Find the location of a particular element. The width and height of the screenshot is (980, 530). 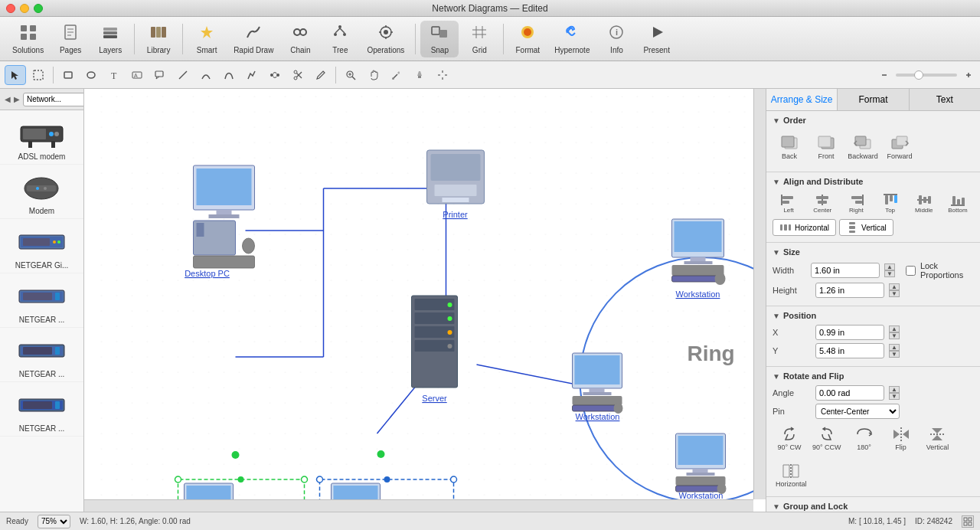

rect-tool is located at coordinates (68, 75).